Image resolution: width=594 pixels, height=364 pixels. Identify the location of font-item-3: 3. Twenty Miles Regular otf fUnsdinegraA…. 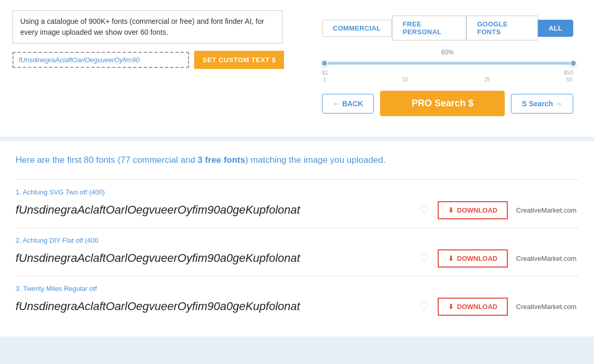
(297, 300).